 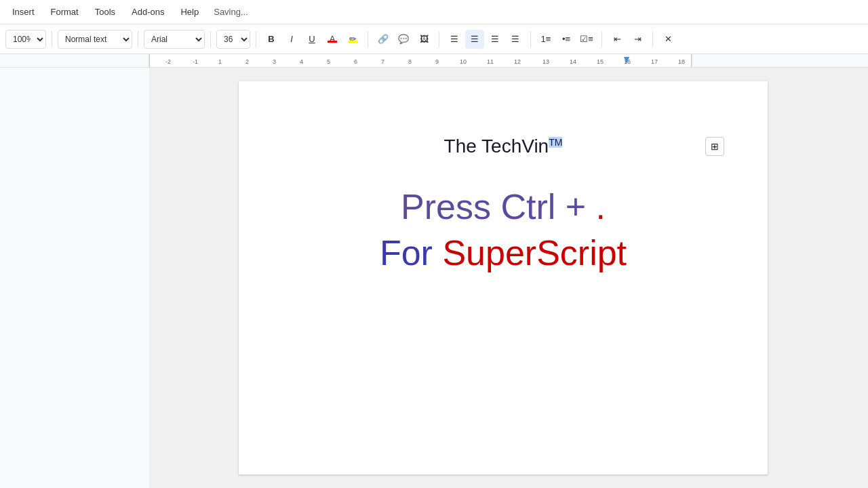 I want to click on font-color-icon: A, so click(x=332, y=39).